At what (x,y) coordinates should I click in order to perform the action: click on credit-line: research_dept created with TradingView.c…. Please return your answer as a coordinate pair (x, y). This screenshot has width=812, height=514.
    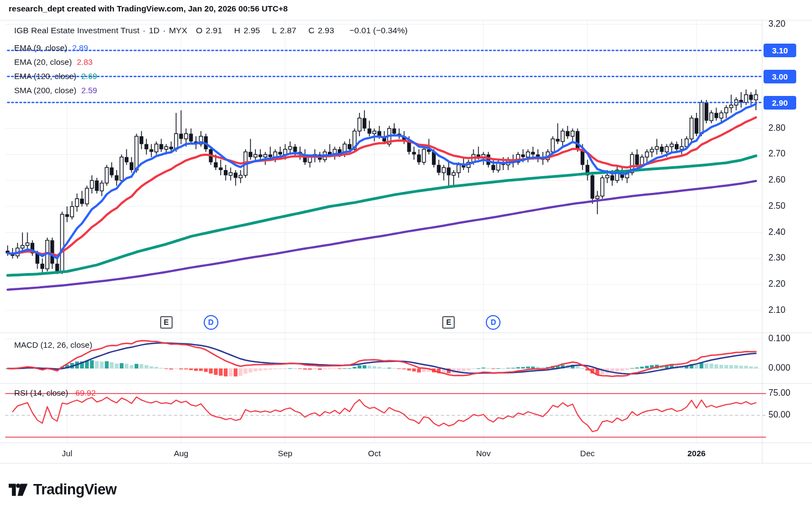
    Looking at the image, I should click on (148, 9).